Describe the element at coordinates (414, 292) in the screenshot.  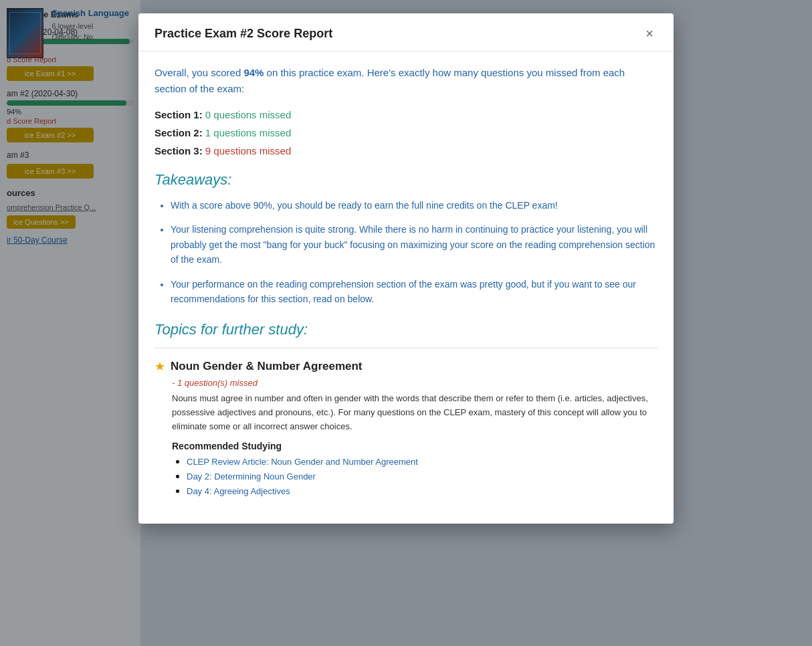
I see `takeaway-item-3: Your performance on the reading comprehe…` at that location.